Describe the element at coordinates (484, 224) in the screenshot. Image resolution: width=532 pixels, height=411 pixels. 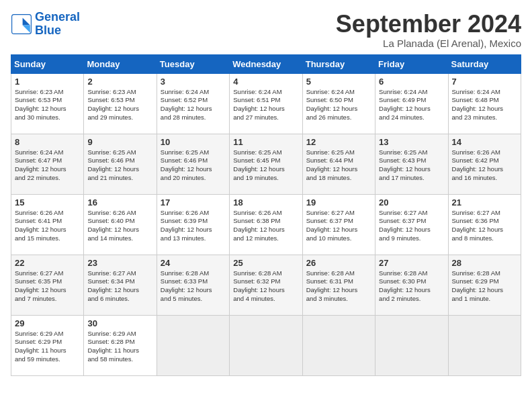
I see `calendar-cell: 21Sunrise: 6:27 AMSunset: 6:36 PMDayligh…` at that location.